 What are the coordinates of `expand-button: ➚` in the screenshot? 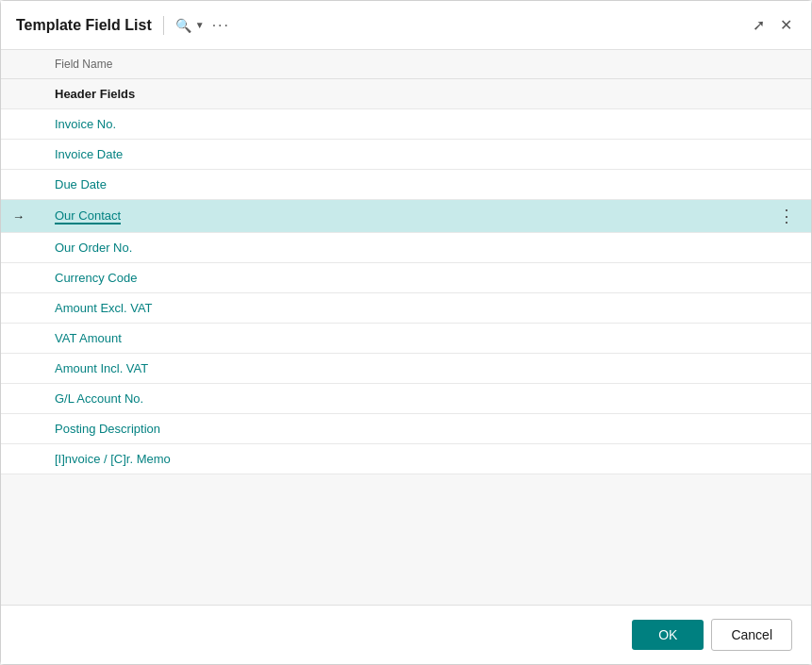 It's located at (758, 25).